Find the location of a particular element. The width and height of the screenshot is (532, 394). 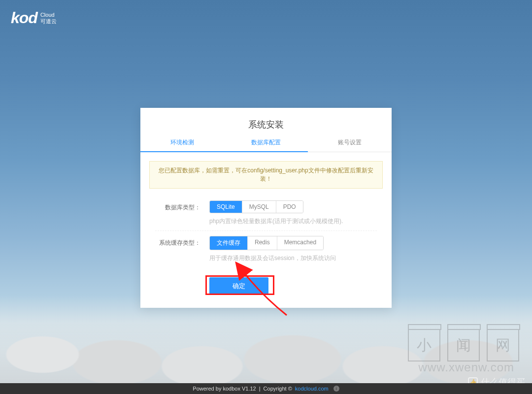

cache-type-group: 文件缓存 Redis Memcached is located at coordinates (266, 243).